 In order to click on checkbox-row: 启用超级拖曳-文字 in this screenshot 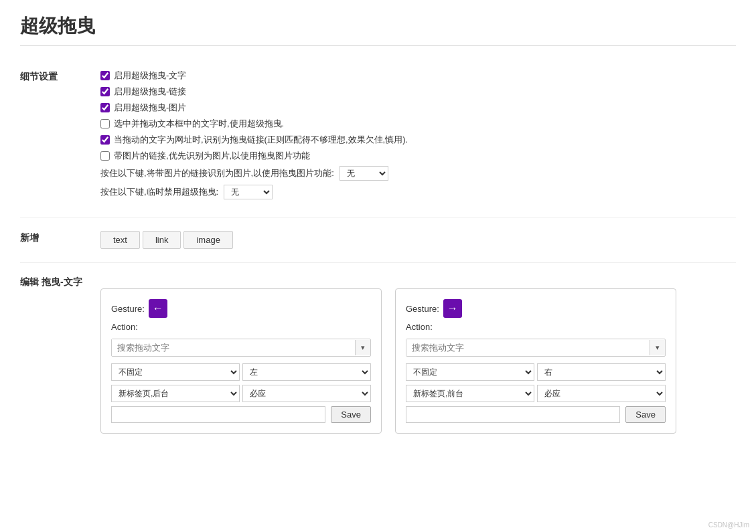, I will do `click(418, 76)`.